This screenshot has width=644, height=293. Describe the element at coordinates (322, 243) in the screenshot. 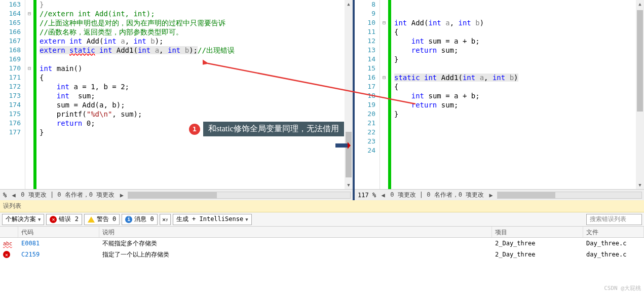

I see `error-row: abcE0081不能指定多个存储类2_Day_threeDay_three.c` at that location.